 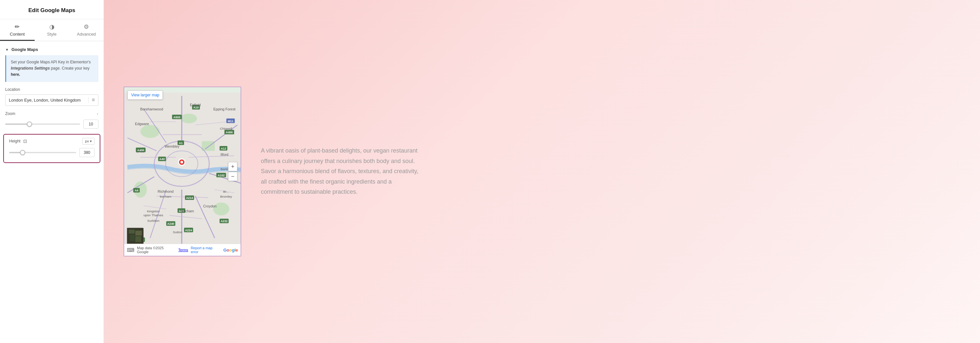 I want to click on svg-text: A214, so click(x=189, y=198).